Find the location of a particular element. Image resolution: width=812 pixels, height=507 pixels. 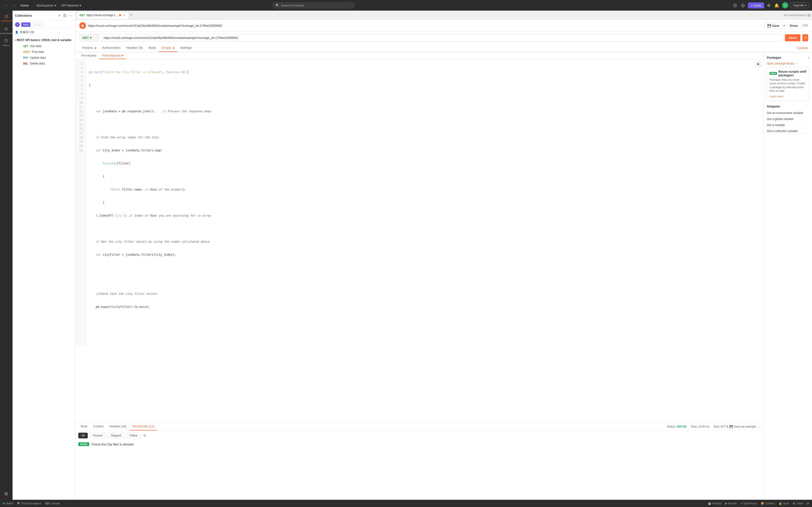

bell-icon: 🔔 is located at coordinates (777, 5).